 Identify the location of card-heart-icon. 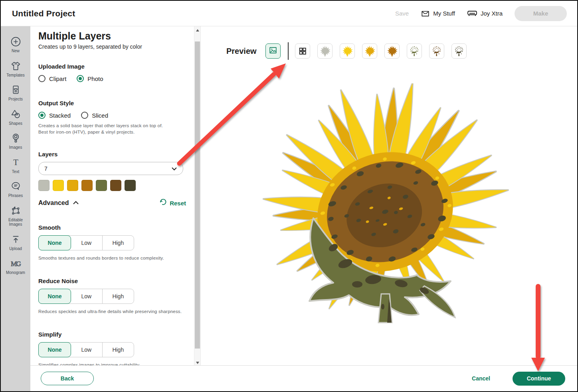
(16, 90).